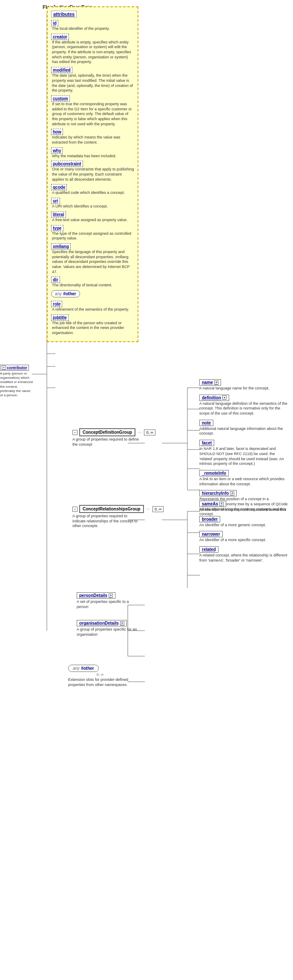 This screenshot has width=293, height=980. I want to click on remoteinfo-desc: A link to an item or a web resource whic…, so click(244, 481).